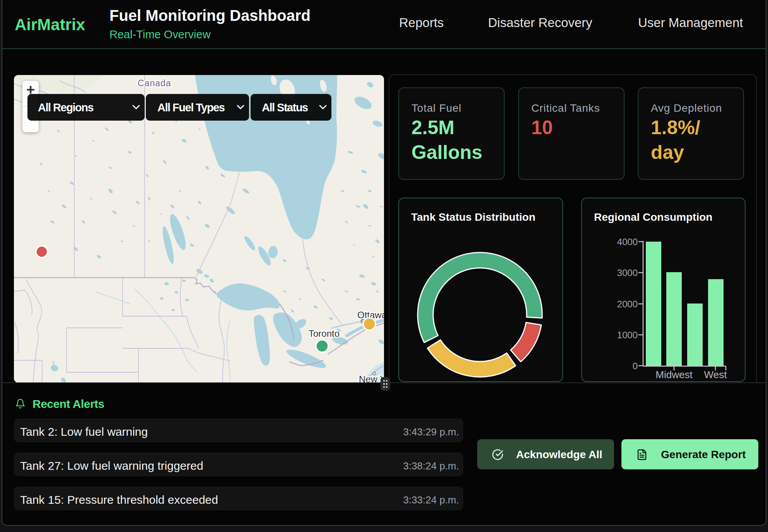  Describe the element at coordinates (324, 333) in the screenshot. I see `svg-text: Toronto` at that location.